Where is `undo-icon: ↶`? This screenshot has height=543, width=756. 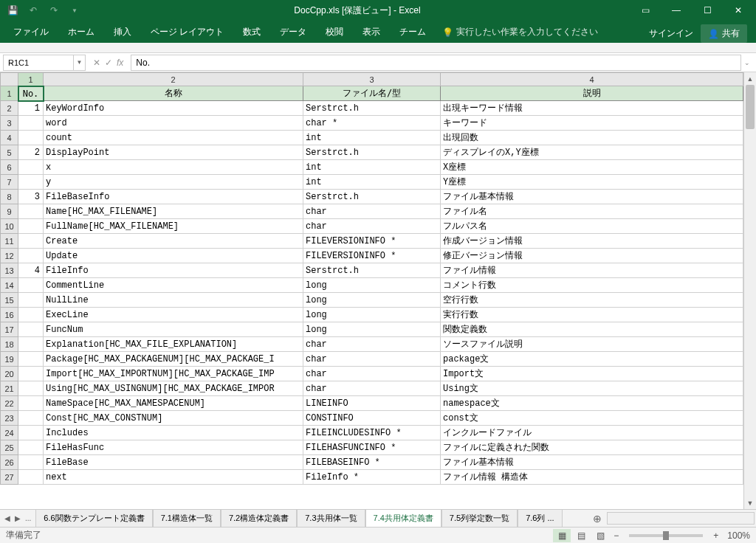 undo-icon: ↶ is located at coordinates (33, 10).